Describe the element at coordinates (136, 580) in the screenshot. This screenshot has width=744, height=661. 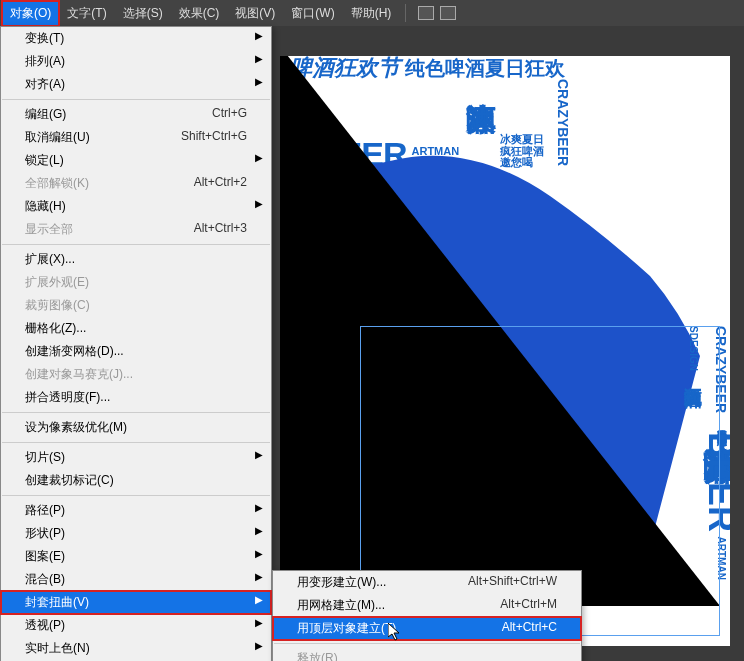
I see `menu-item: 混合(B)▶` at that location.